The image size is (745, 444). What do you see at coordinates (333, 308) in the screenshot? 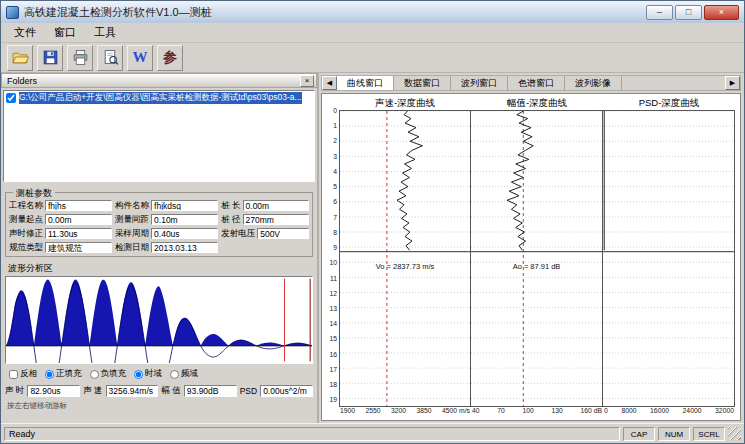
I see `depth-tick-label: 13` at bounding box center [333, 308].